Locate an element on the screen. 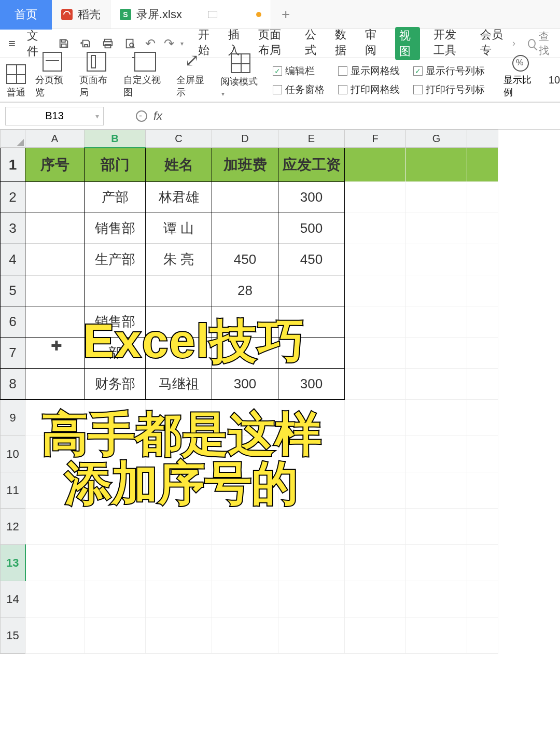 Image resolution: width=560 pixels, height=730 pixels. row-header: 10 is located at coordinates (13, 454).